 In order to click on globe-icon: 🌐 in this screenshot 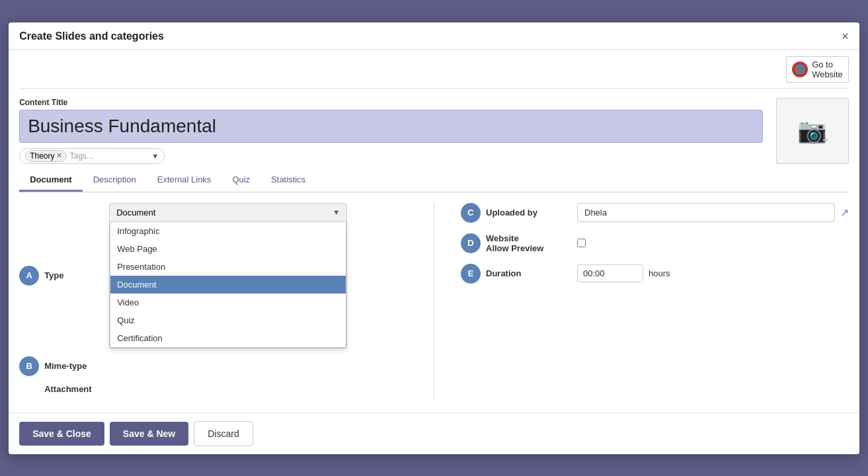, I will do `click(800, 69)`.